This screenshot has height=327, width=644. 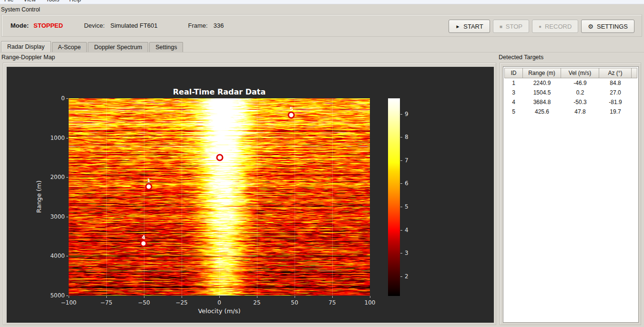 What do you see at coordinates (555, 26) in the screenshot?
I see `record-button: ●RECORD` at bounding box center [555, 26].